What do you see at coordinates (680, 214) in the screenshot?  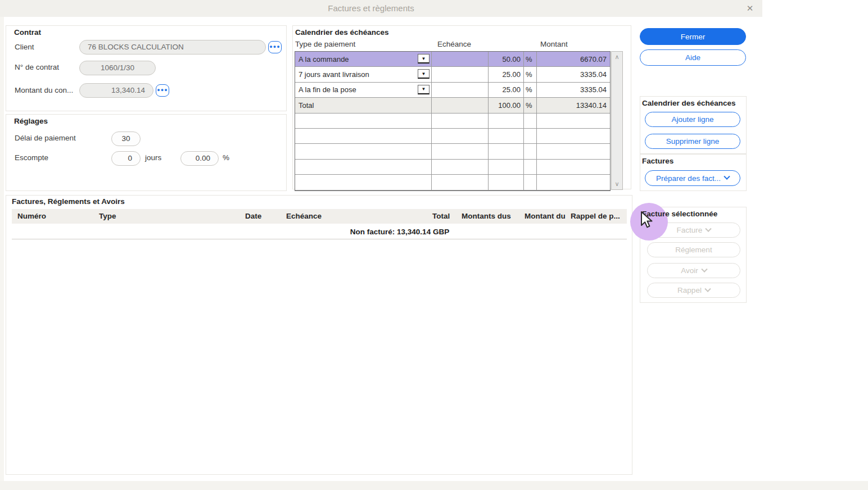 I see `facture-selectionnee-title: Facture sélectionnée` at bounding box center [680, 214].